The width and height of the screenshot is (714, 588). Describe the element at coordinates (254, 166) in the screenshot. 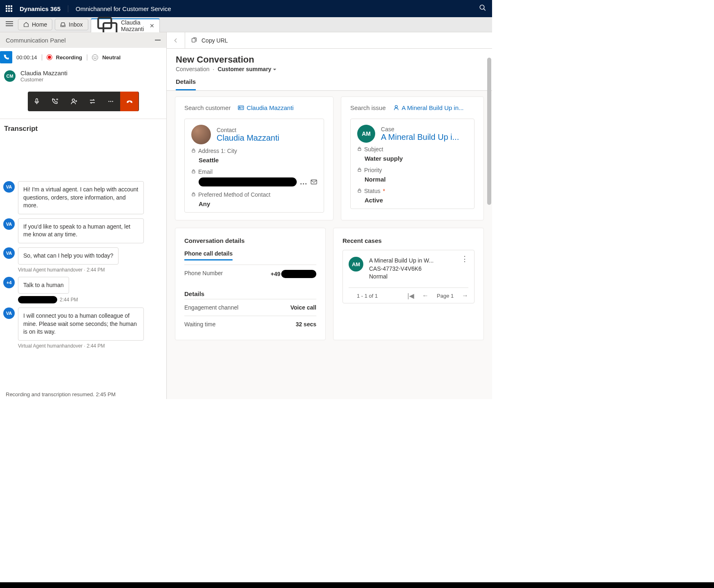

I see `contact-inner-card: Contact Claudia Mazzanti Address 1: City…` at that location.